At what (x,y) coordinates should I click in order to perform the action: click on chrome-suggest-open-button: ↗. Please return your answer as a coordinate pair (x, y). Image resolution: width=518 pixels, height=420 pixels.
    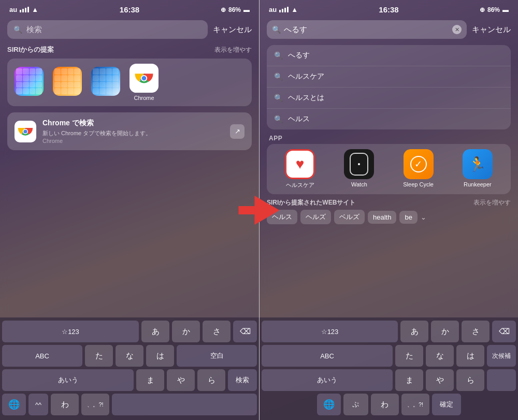
    Looking at the image, I should click on (237, 132).